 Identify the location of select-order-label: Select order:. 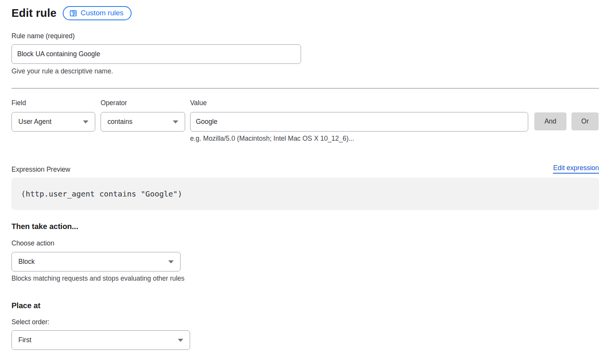
(305, 322).